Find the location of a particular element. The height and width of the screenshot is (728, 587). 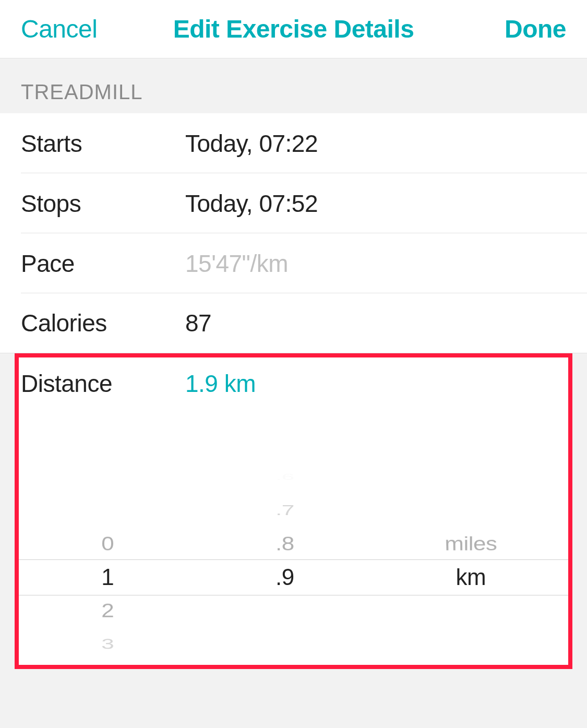

picker-col-decimal: .6.7.8.9 is located at coordinates (285, 541).